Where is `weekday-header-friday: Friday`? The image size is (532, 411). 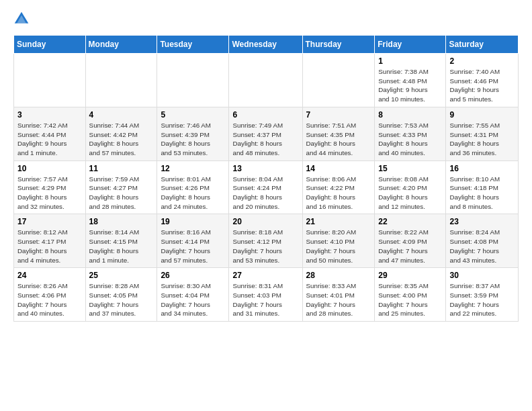 weekday-header-friday: Friday is located at coordinates (410, 44).